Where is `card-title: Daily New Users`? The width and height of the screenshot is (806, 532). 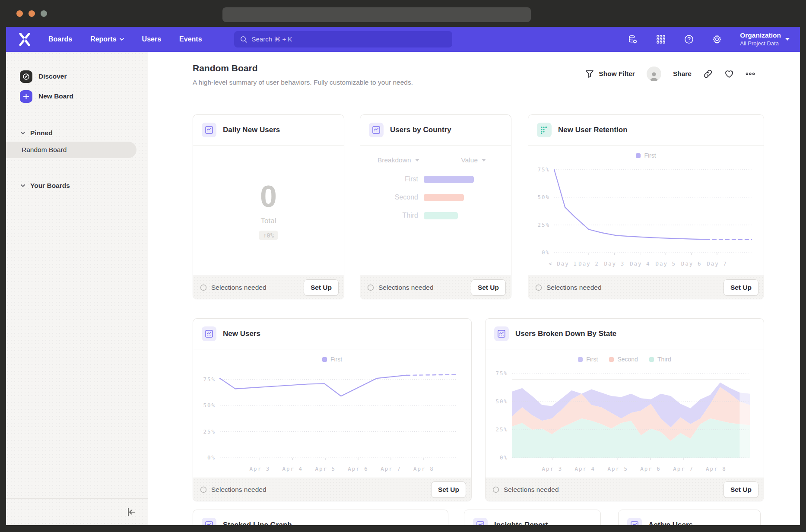
card-title: Daily New Users is located at coordinates (251, 130).